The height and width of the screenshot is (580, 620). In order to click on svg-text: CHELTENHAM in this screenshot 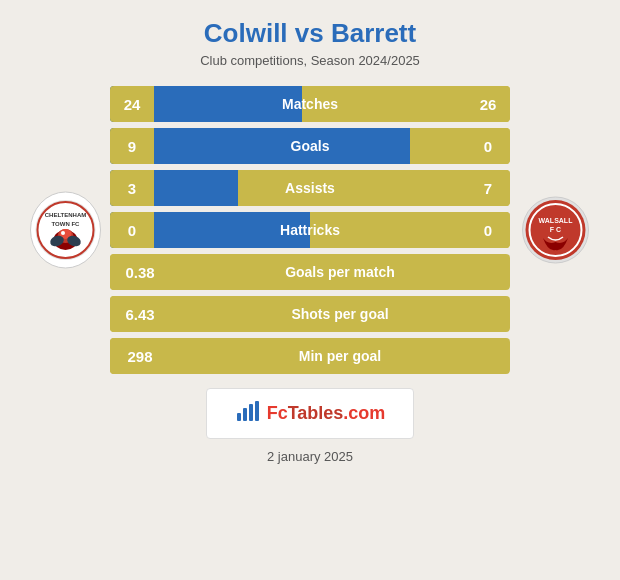, I will do `click(65, 215)`.